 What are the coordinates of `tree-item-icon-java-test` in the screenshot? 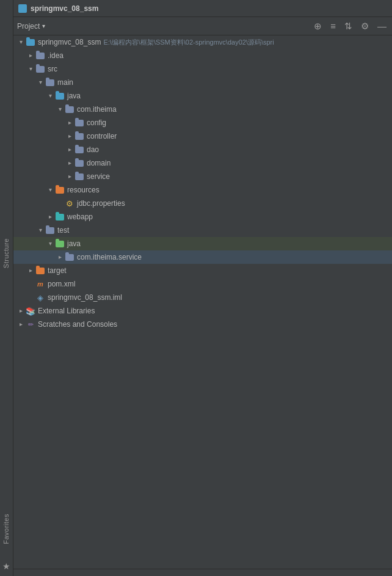 It's located at (60, 244).